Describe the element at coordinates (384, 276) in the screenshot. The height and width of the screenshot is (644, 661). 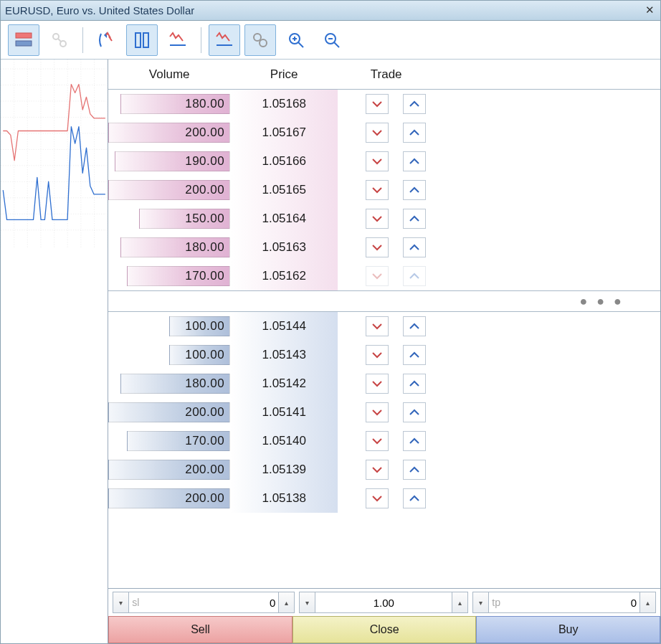
I see `dom-row: 170.00 1.05162` at that location.